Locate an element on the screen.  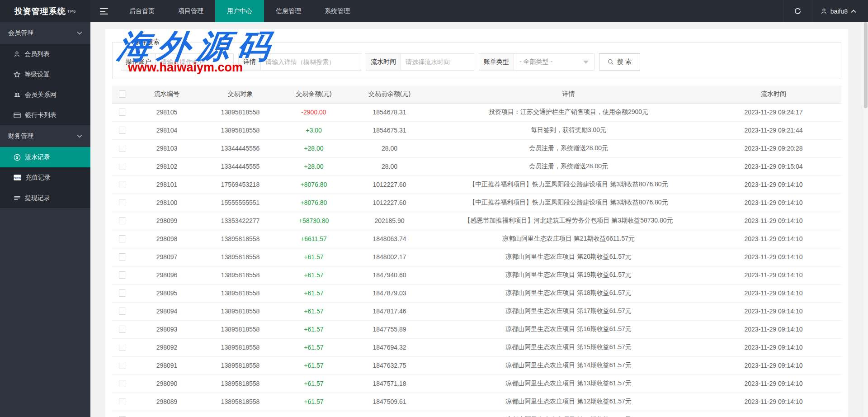
detail-input is located at coordinates (311, 62).